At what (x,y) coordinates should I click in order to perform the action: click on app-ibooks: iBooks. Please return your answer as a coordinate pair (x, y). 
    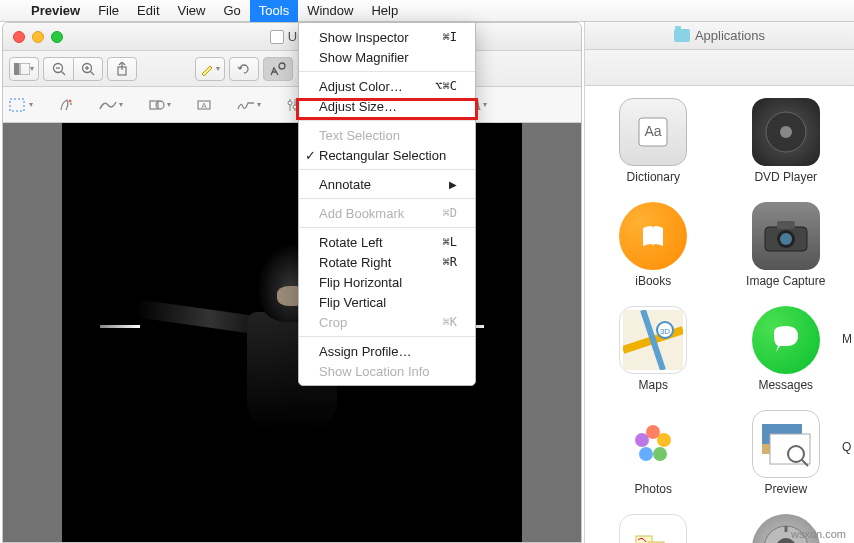
    Looking at the image, I should click on (653, 245).